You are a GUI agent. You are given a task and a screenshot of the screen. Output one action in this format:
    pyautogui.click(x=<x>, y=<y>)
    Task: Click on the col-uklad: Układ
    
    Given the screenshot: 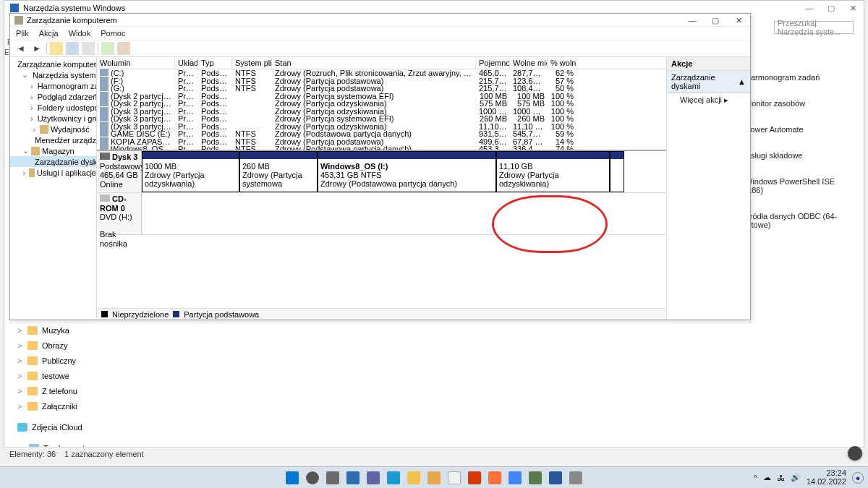 What is the action you would take?
    pyautogui.click(x=187, y=63)
    